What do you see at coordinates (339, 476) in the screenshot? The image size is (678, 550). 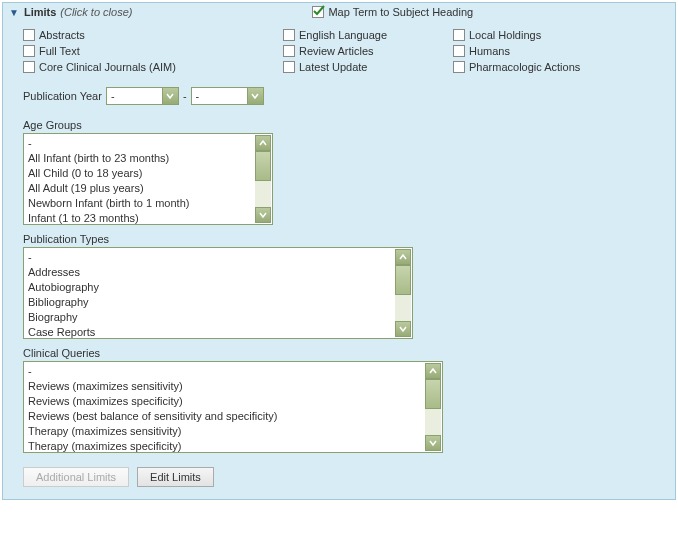 I see `button-row: Additional Limits Edit Limits` at bounding box center [339, 476].